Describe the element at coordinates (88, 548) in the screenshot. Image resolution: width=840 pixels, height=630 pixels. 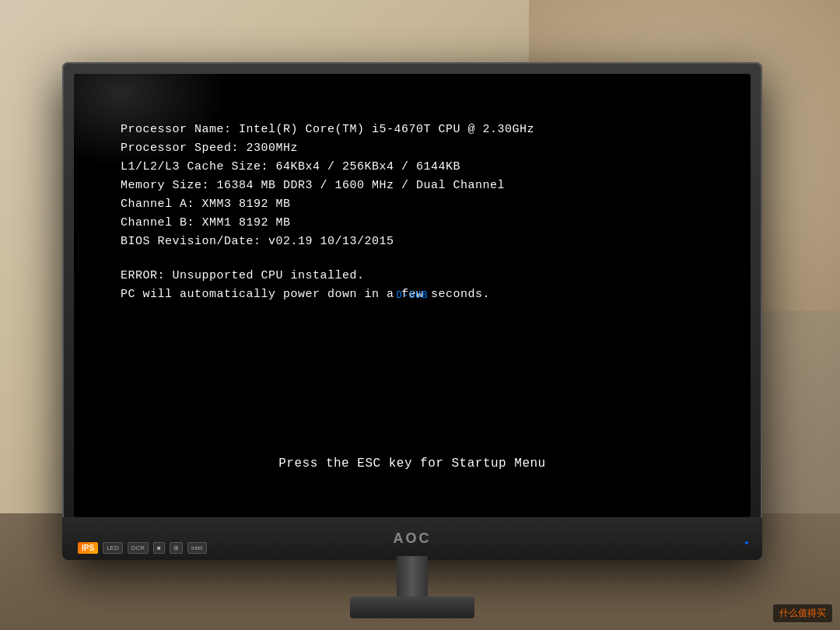
I see `ips-badge: IPS` at that location.